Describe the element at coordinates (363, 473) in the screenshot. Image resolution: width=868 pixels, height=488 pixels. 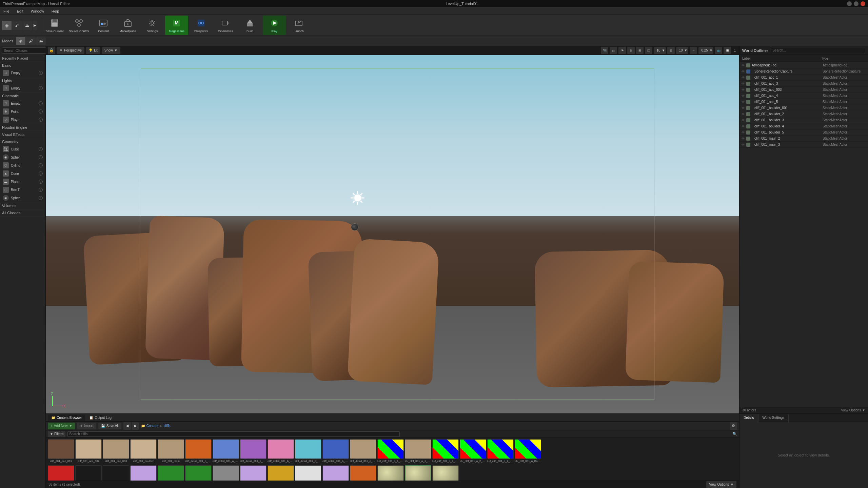
I see `asset-item: L2_Occlusion_Roughness_Metallic` at that location.